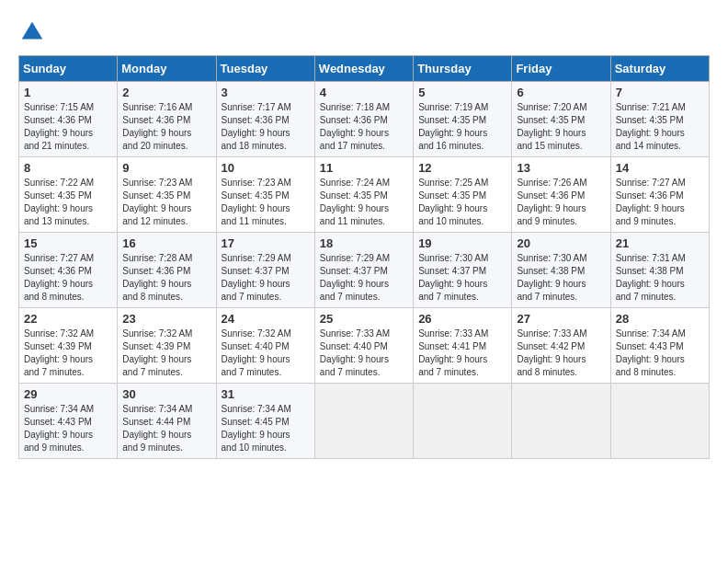  Describe the element at coordinates (561, 278) in the screenshot. I see `day-info: Sunrise: 7:30 AM Sunset: 4:38 PM Dayligh…` at that location.